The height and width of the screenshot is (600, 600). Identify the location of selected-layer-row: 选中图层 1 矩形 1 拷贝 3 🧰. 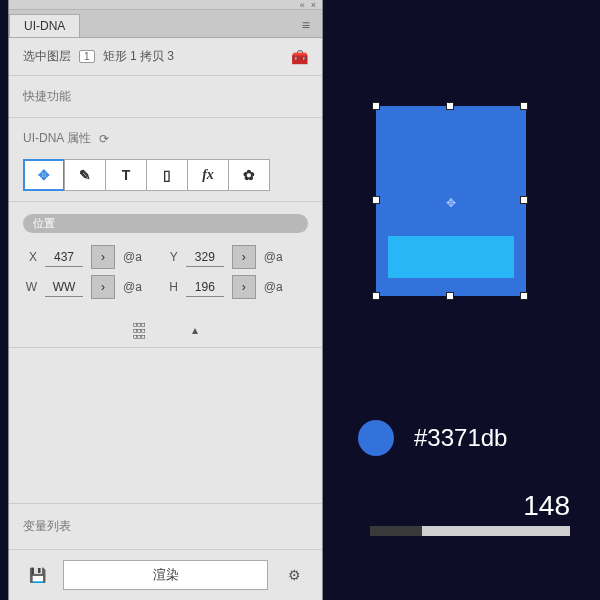
(166, 57).